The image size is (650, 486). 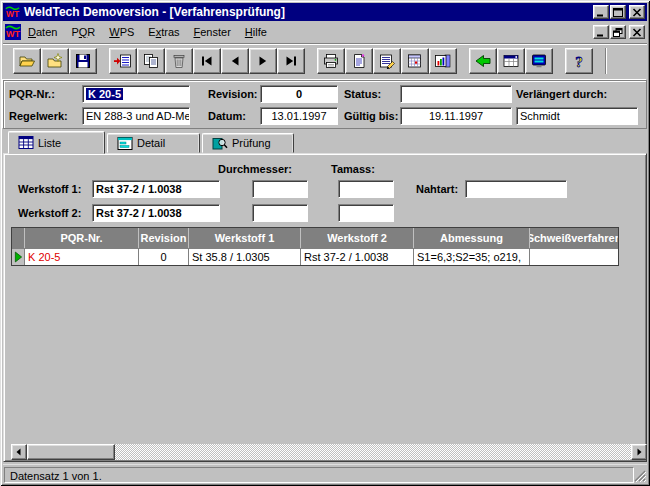 I want to click on svg-text: WT, so click(x=13, y=14).